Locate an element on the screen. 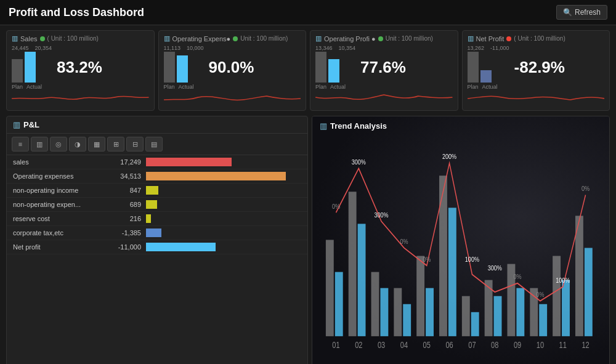 The width and height of the screenshot is (616, 364). toolbar-btn-6: ⊟ is located at coordinates (135, 144).